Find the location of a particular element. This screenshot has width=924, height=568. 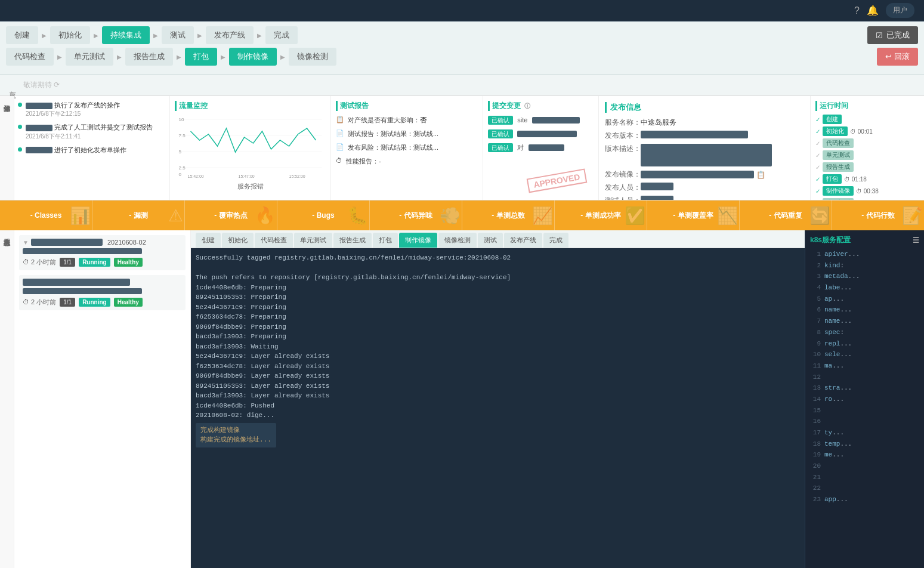

stat-classes: - Classes 📊 is located at coordinates (47, 215).